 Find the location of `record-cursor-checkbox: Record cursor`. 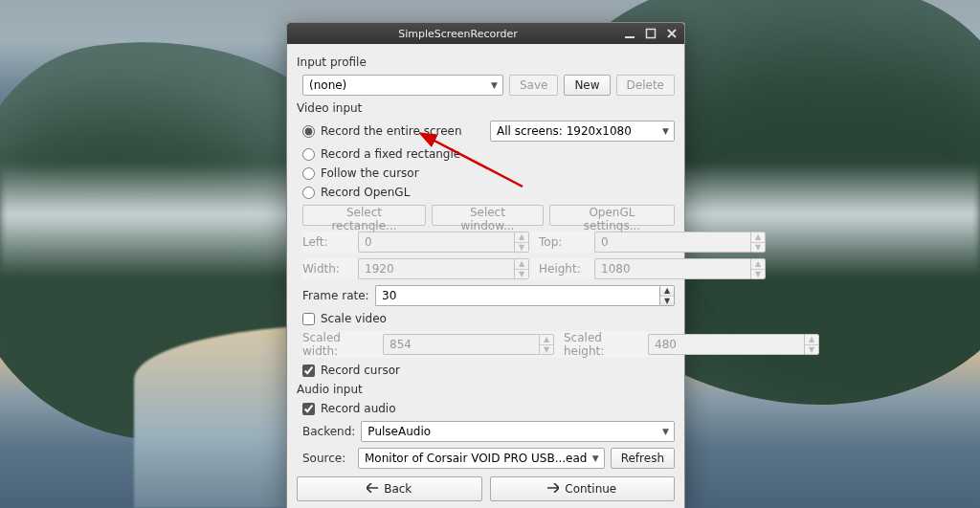

record-cursor-checkbox: Record cursor is located at coordinates (351, 370).